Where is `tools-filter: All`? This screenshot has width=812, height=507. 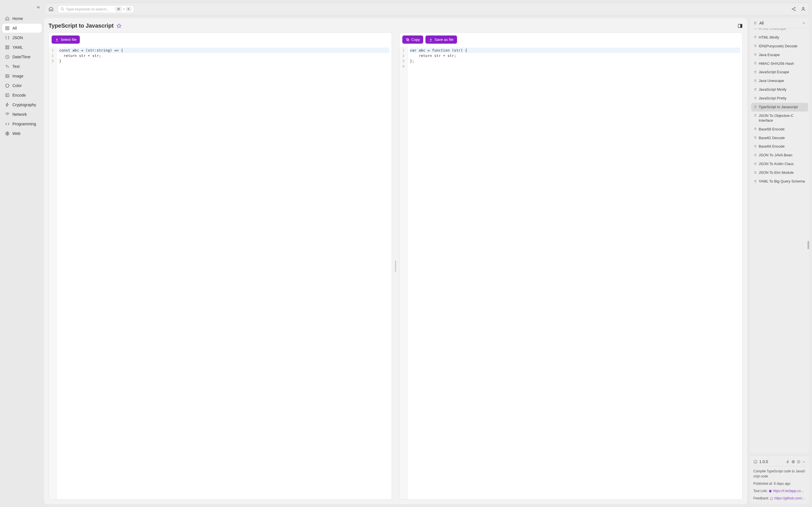 tools-filter: All is located at coordinates (780, 23).